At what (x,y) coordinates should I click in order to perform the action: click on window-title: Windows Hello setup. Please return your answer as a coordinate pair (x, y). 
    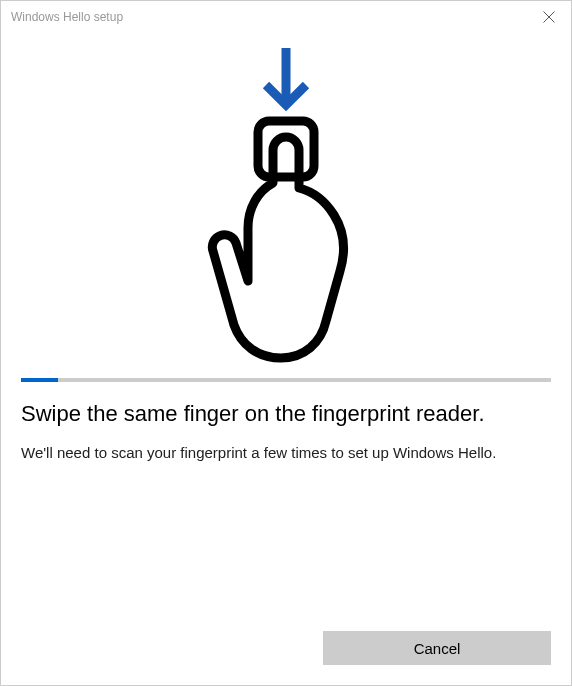
    Looking at the image, I should click on (67, 17).